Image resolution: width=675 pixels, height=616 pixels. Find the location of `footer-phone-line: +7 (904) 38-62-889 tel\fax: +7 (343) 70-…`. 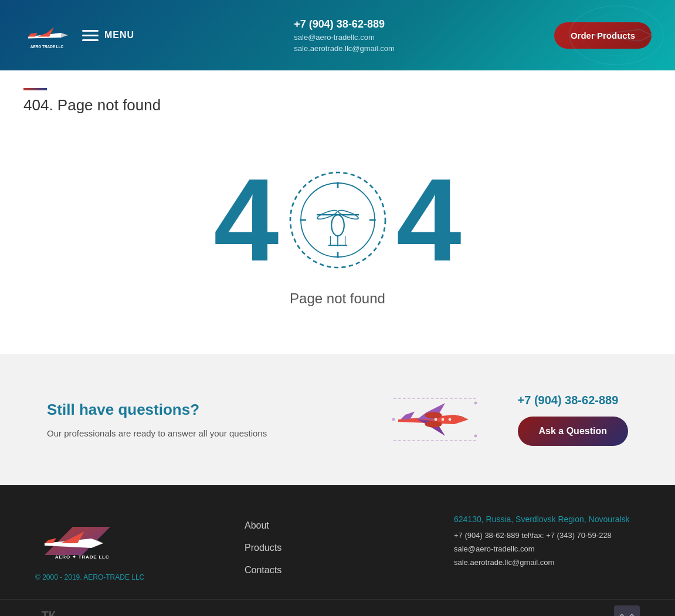

footer-phone-line: +7 (904) 38-62-889 tel\fax: +7 (343) 70-… is located at coordinates (547, 535).